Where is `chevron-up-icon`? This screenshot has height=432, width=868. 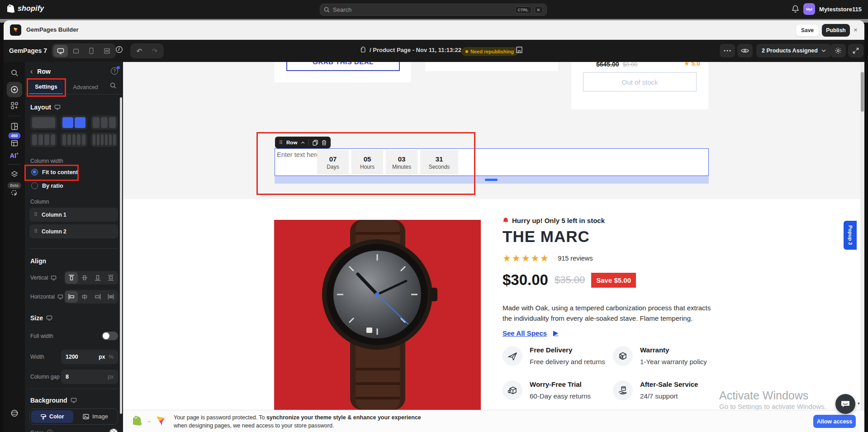 chevron-up-icon is located at coordinates (303, 143).